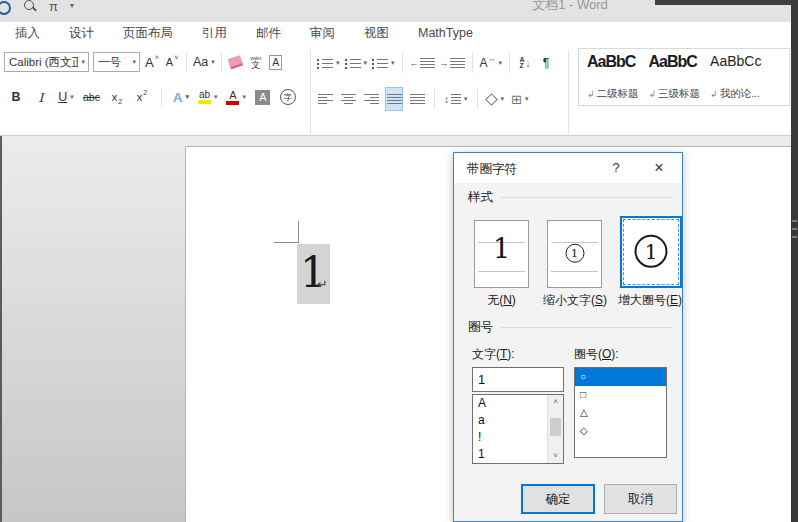 The width and height of the screenshot is (798, 522). I want to click on circle-list-item: ◇, so click(620, 431).